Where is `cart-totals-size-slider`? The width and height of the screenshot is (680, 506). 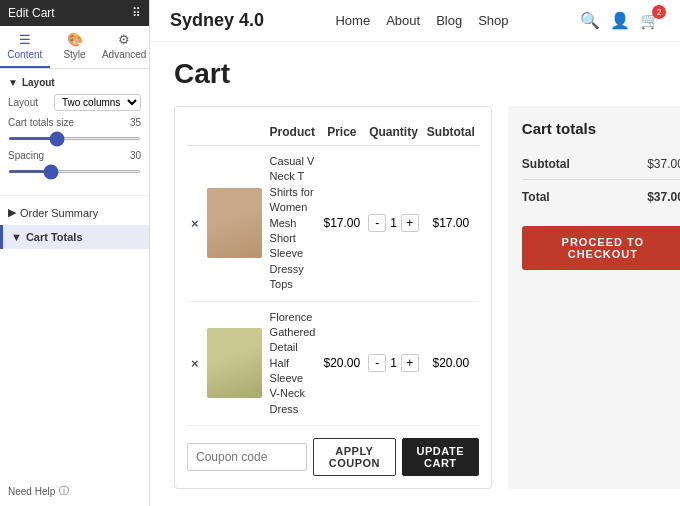
cart-totals-size-slider is located at coordinates (74, 138).